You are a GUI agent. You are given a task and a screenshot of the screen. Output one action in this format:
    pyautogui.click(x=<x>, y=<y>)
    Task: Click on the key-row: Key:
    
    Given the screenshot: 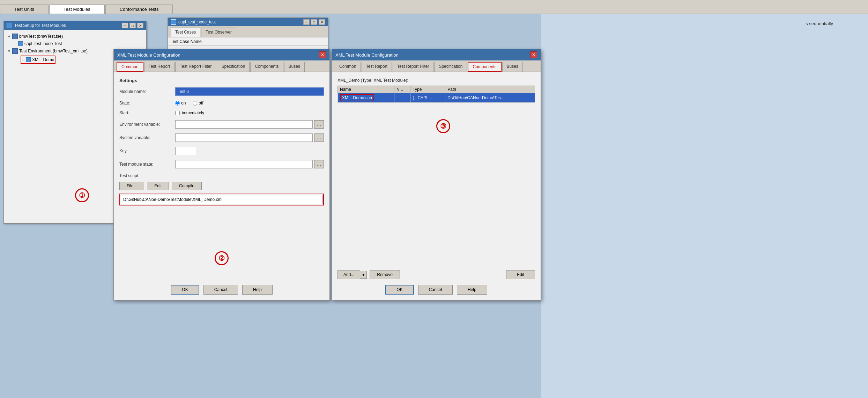 What is the action you would take?
    pyautogui.click(x=222, y=151)
    